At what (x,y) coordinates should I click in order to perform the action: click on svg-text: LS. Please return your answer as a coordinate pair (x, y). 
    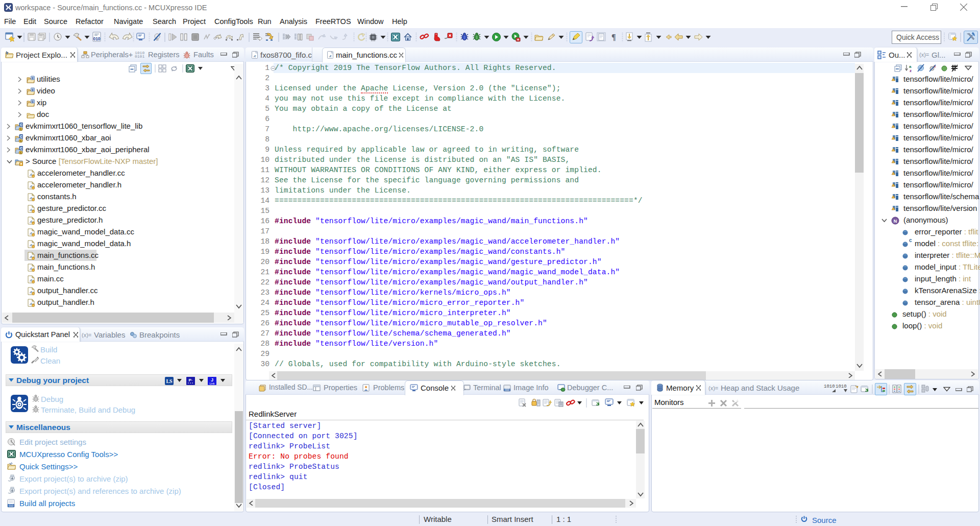
    Looking at the image, I should click on (169, 381).